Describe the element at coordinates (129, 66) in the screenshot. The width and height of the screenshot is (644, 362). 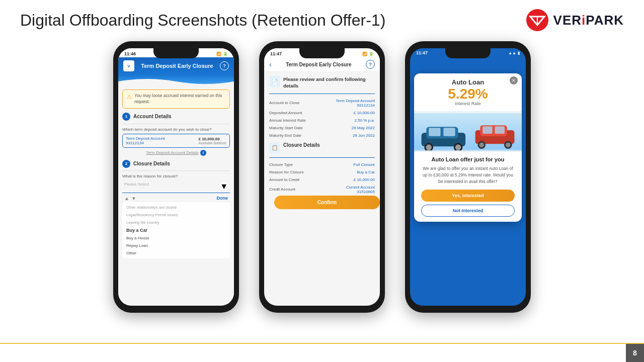
I see `vp-small-logo: V` at that location.